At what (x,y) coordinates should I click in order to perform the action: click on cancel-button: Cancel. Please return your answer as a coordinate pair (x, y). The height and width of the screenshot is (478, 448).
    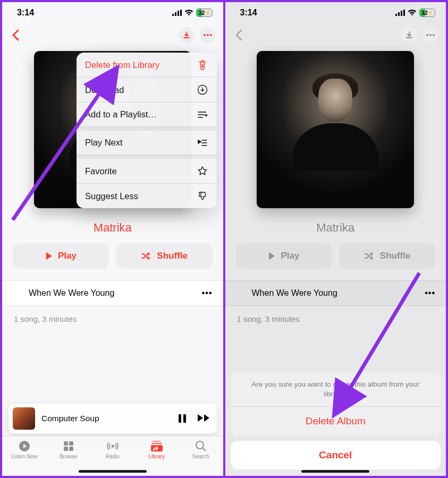
    Looking at the image, I should click on (336, 455).